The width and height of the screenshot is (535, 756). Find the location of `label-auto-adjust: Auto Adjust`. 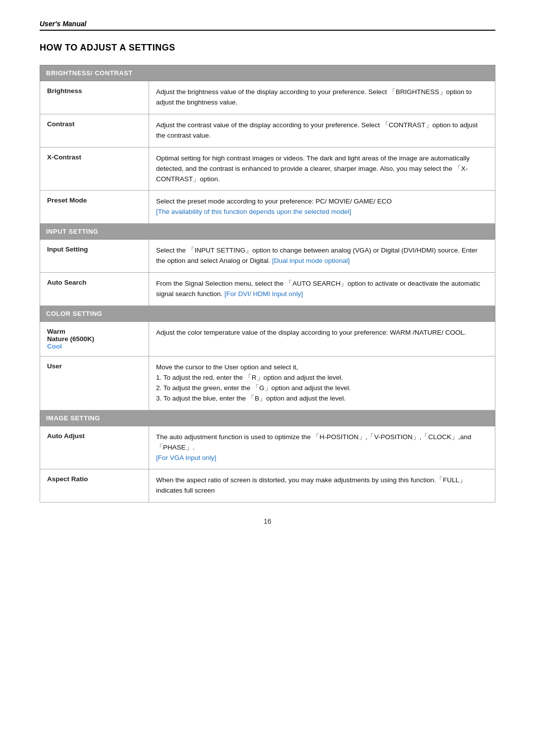

label-auto-adjust: Auto Adjust is located at coordinates (95, 448).